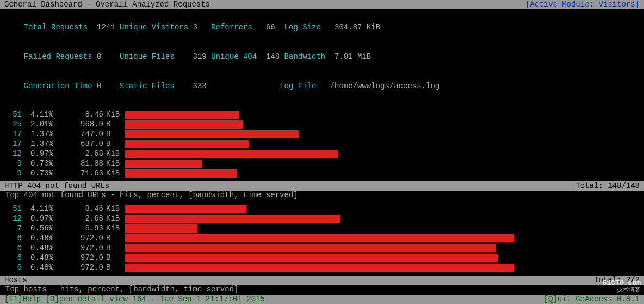 The width and height of the screenshot is (644, 304). Describe the element at coordinates (147, 86) in the screenshot. I see `label-static-files: Static Files` at that location.